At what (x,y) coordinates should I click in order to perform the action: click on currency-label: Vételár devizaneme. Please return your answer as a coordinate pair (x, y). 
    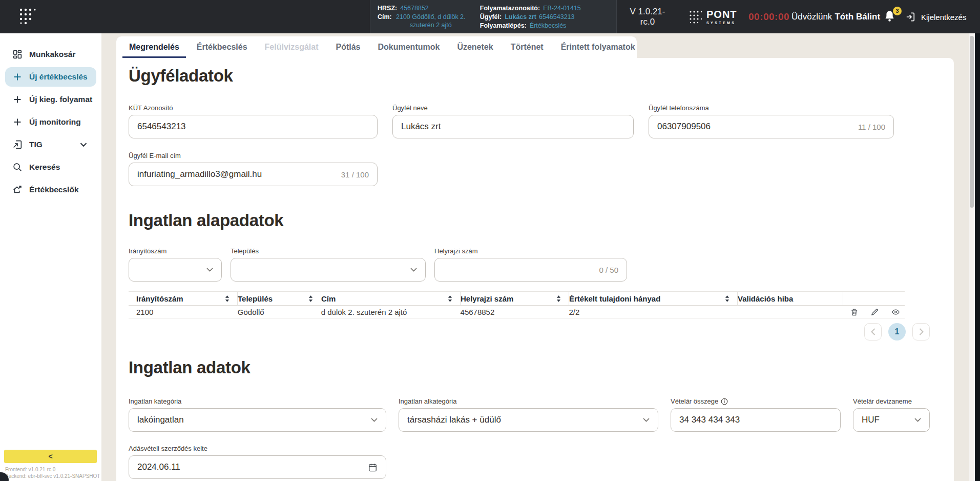
    Looking at the image, I should click on (891, 401).